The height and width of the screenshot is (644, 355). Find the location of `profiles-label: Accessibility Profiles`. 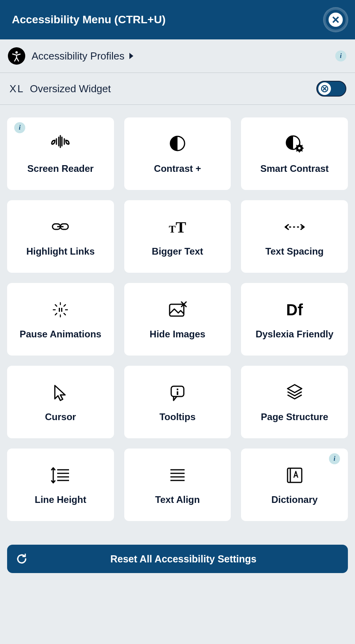

profiles-label: Accessibility Profiles is located at coordinates (78, 56).